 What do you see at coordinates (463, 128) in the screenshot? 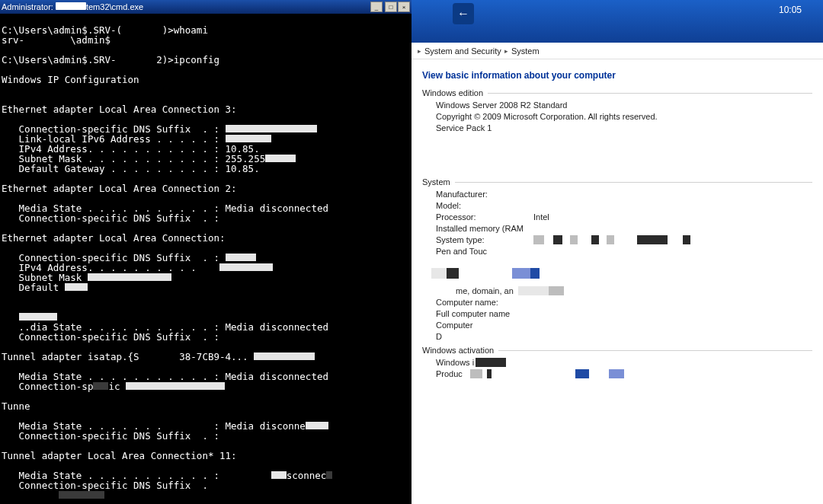
I see `service-pack: Service Pack 1` at bounding box center [463, 128].